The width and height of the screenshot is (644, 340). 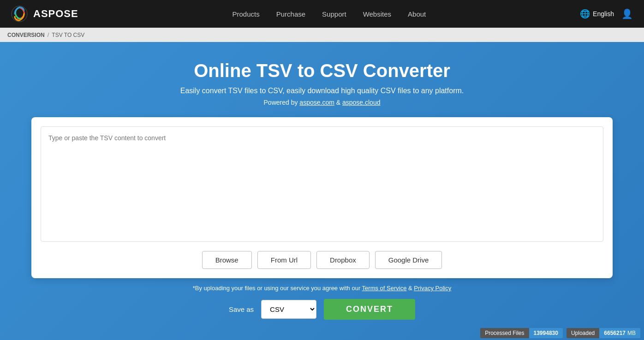 I want to click on processed-files-stat: Processed Files 13994830, so click(x=521, y=333).